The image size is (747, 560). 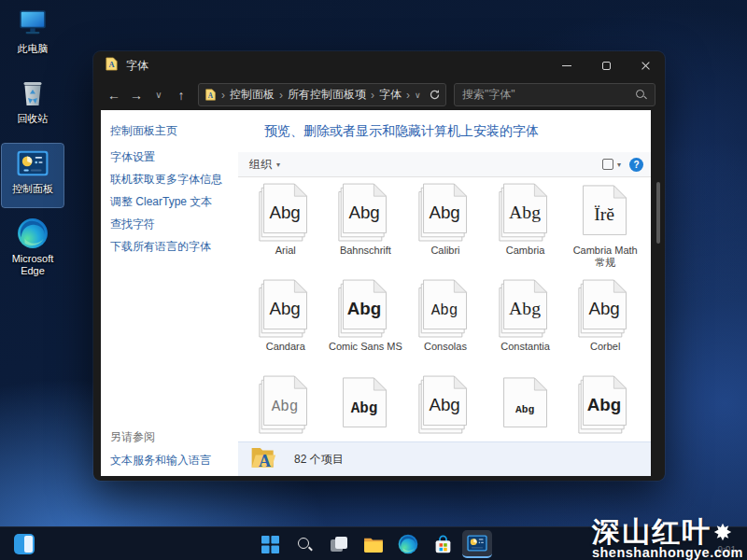 I want to click on page-title: 预览、删除或者显示和隐藏计算机上安装的字体, so click(x=402, y=132).